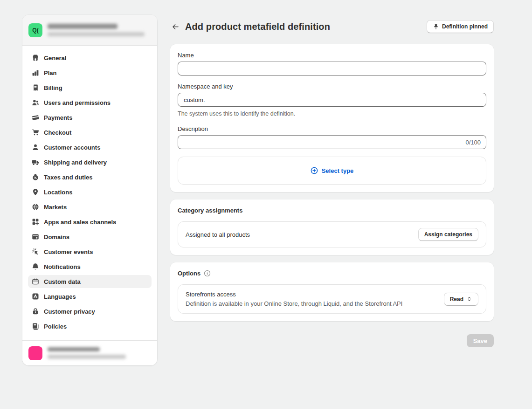  What do you see at coordinates (35, 282) in the screenshot?
I see `custom-data-icon` at bounding box center [35, 282].